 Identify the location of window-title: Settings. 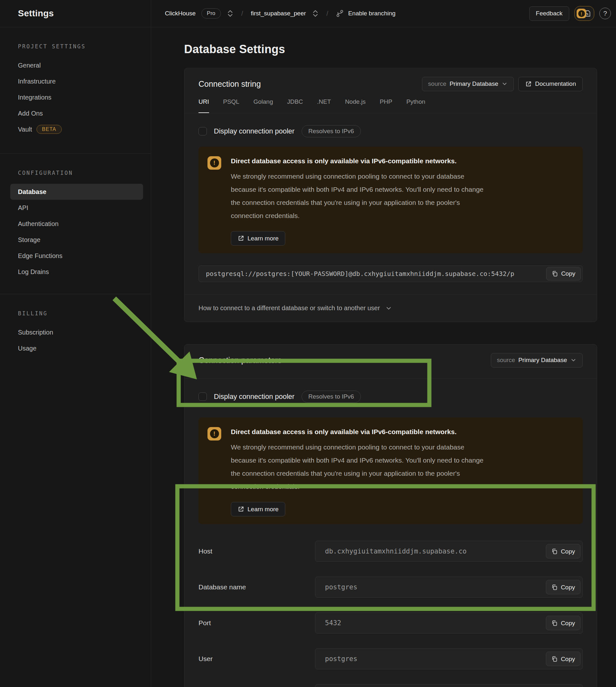
(36, 14).